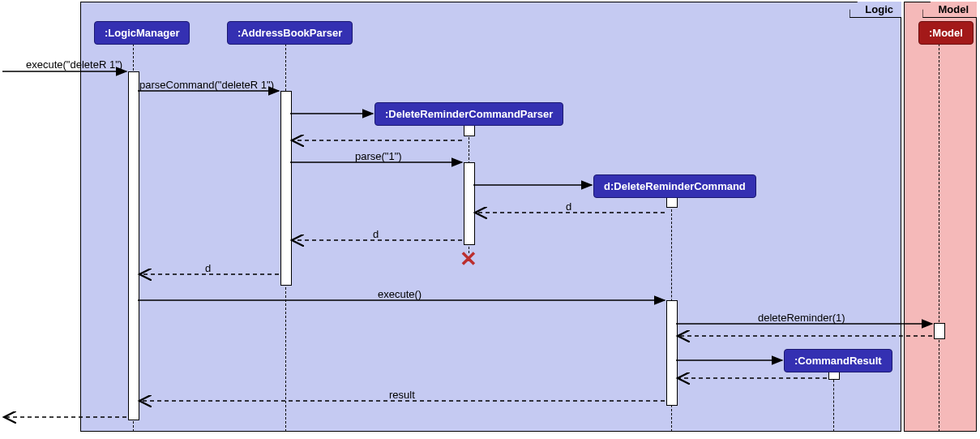 Image resolution: width=980 pixels, height=439 pixels. What do you see at coordinates (208, 268) in the screenshot?
I see `msg-return-d-3: d` at bounding box center [208, 268].